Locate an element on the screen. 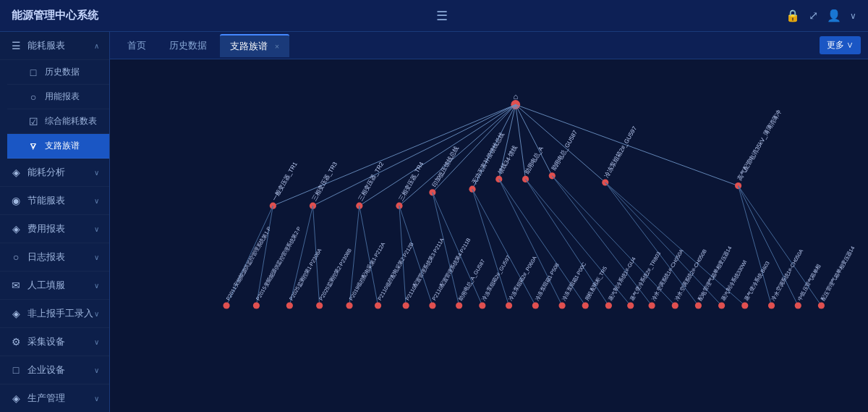 The width and height of the screenshot is (868, 412). production-icon: ◈ is located at coordinates (16, 398).